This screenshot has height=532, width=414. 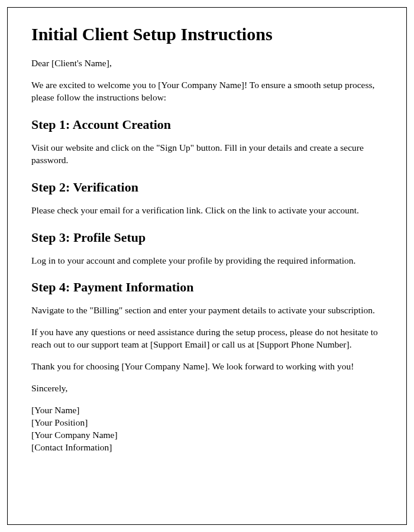 I want to click on thanks-paragraph: Thank you for choosing [Your Company Nam…, so click(x=207, y=366).